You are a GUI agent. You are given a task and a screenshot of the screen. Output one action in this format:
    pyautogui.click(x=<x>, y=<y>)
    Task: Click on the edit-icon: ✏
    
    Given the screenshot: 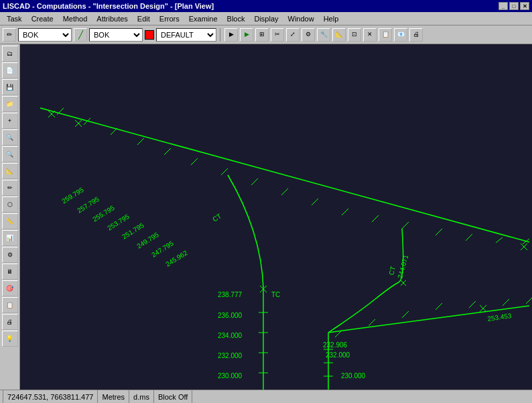 What is the action you would take?
    pyautogui.click(x=10, y=188)
    